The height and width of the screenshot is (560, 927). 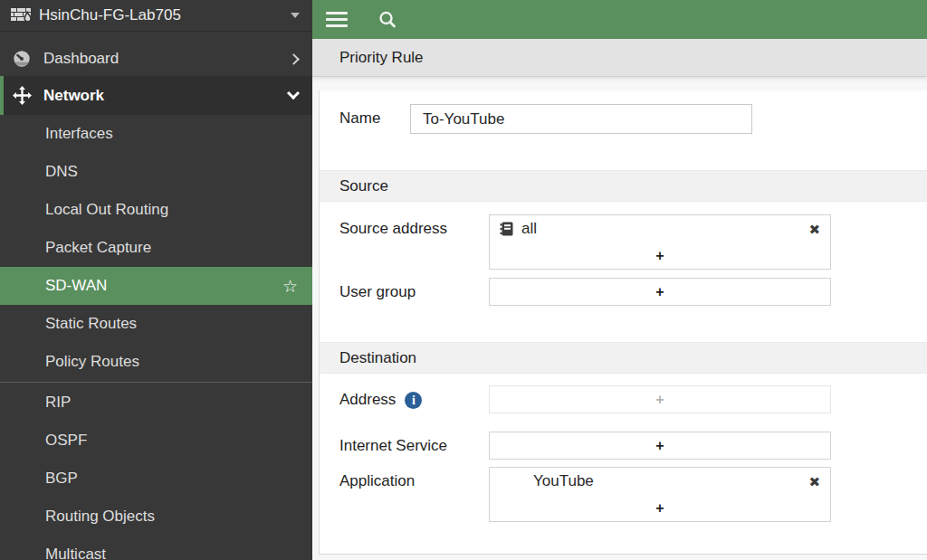 I want to click on sub-item-label: Interfaces, so click(x=80, y=134).